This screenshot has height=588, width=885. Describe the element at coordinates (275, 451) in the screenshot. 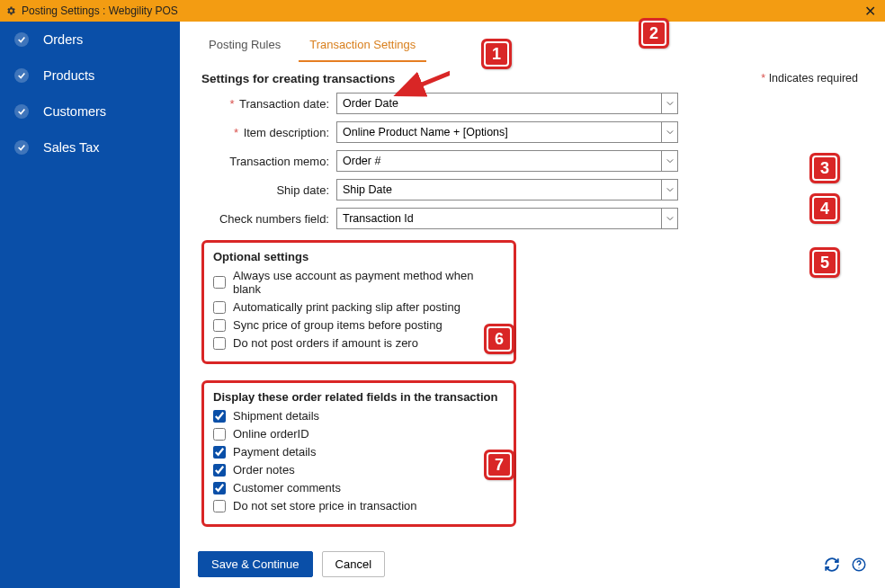

I see `checkbox-label: Payment details` at that location.